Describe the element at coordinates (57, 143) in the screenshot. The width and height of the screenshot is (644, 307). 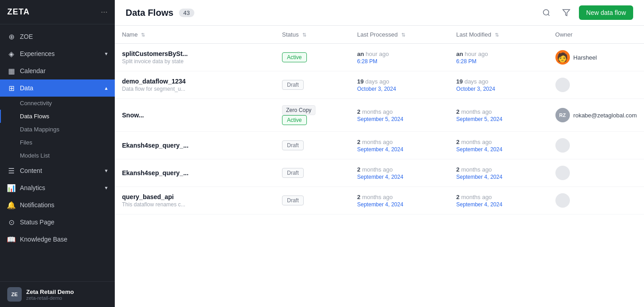
I see `sidebar-item-files: Files` at that location.